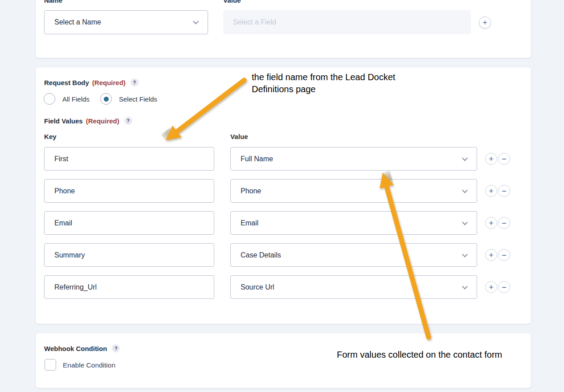 The image size is (564, 392). What do you see at coordinates (354, 287) in the screenshot?
I see `value-select: Source Url` at bounding box center [354, 287].